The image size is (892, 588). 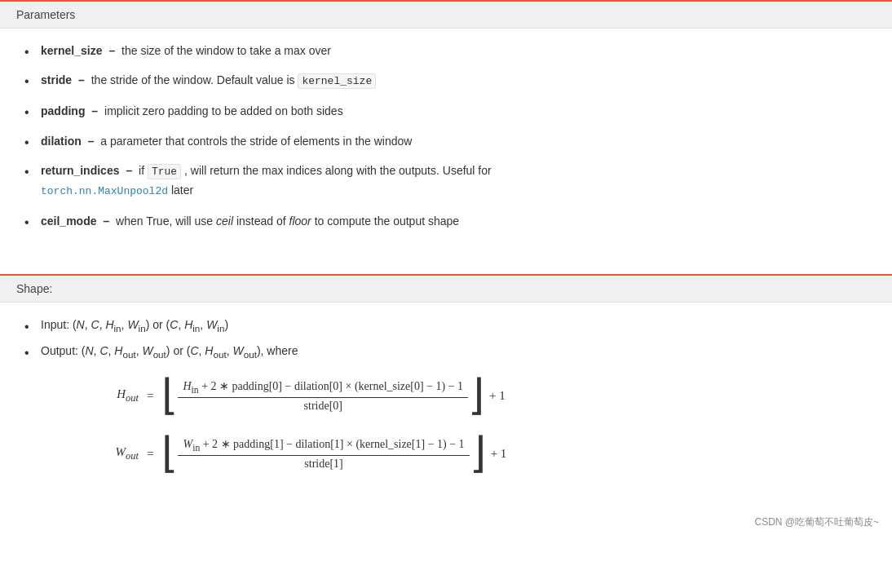 I want to click on param-desc: when True, will use ceil instead of floo…, so click(x=287, y=221).